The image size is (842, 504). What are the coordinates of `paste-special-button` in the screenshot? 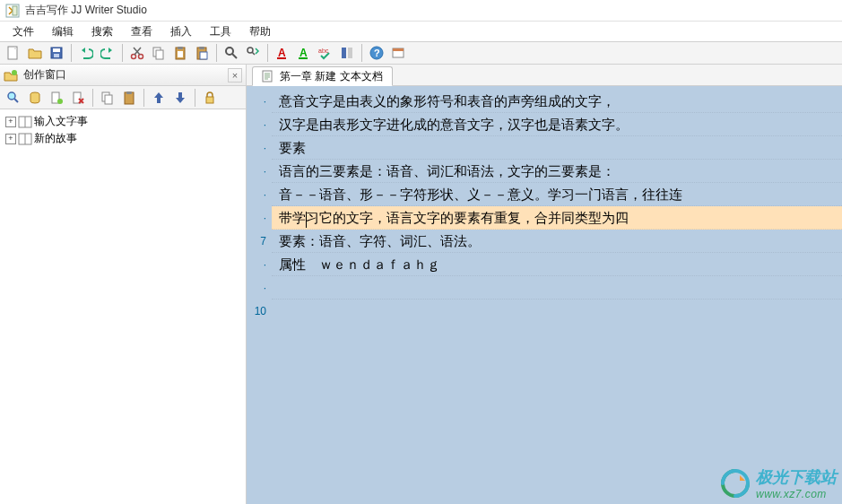 It's located at (202, 53).